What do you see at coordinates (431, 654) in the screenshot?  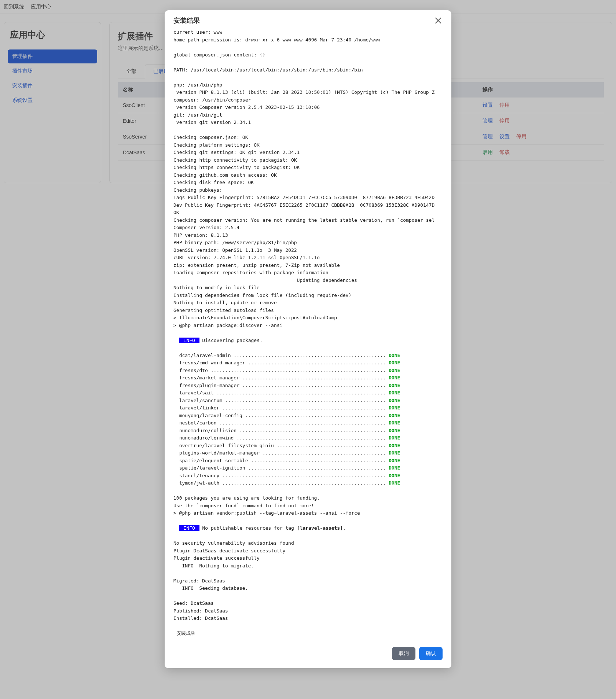 I see `ok-button: 确认` at bounding box center [431, 654].